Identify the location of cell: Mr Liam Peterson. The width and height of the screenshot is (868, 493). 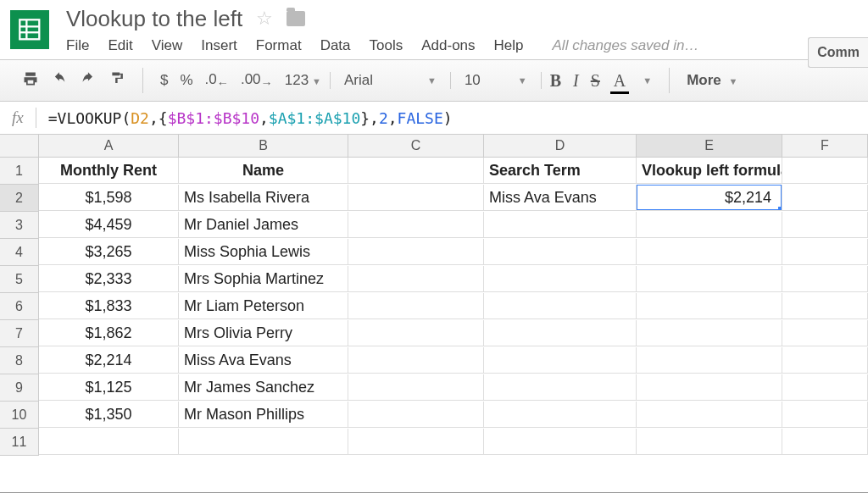
(264, 307).